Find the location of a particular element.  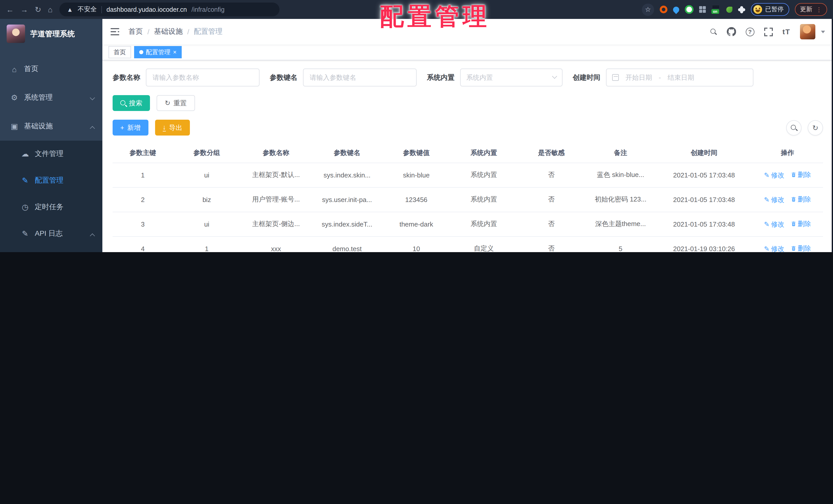

date-end-placeholder: 结束日期 is located at coordinates (681, 78).